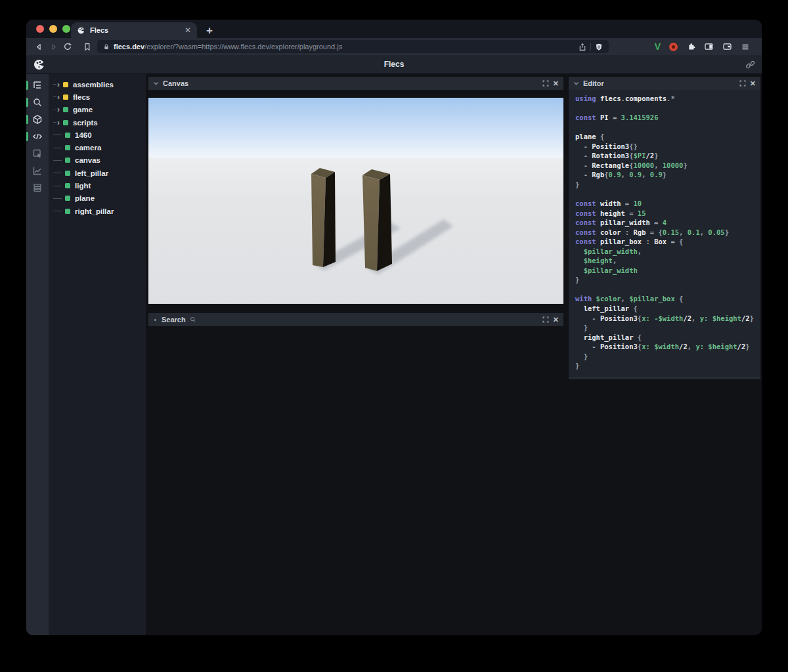  I want to click on vimium-extension-icon: V, so click(658, 47).